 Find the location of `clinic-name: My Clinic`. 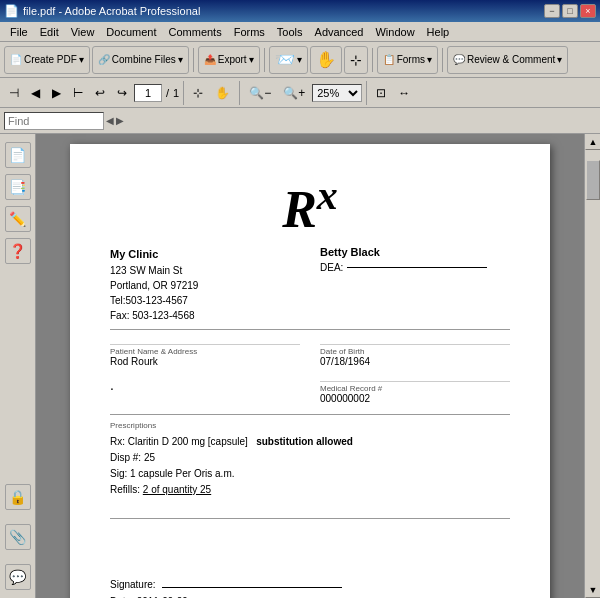

clinic-name: My Clinic is located at coordinates (205, 254).